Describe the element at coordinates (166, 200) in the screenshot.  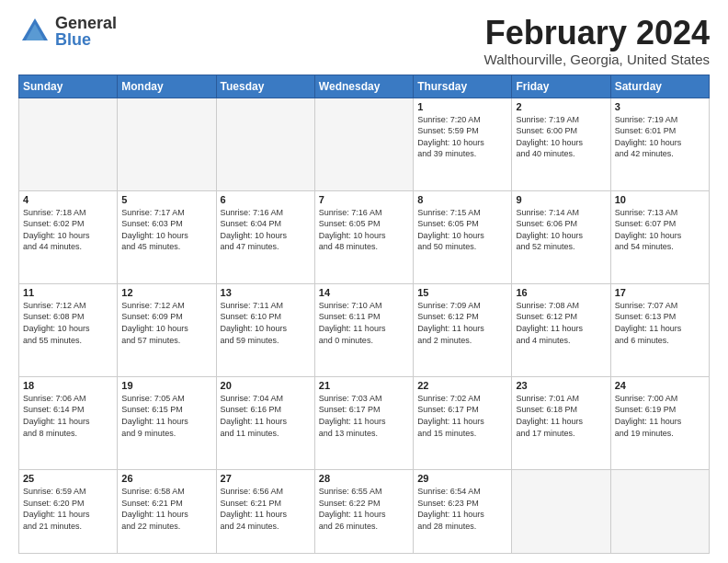
I see `day-number: 5` at that location.